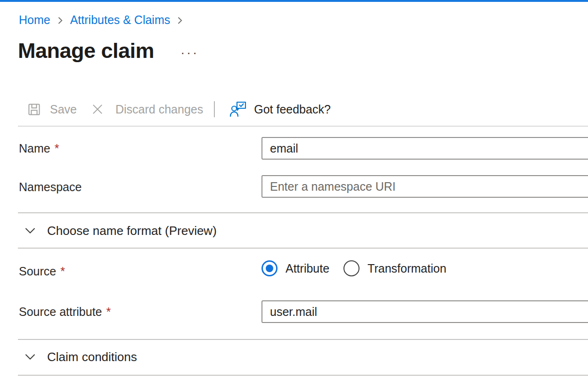  Describe the element at coordinates (92, 357) in the screenshot. I see `claim-conditions-section-label: Claim conditions` at that location.